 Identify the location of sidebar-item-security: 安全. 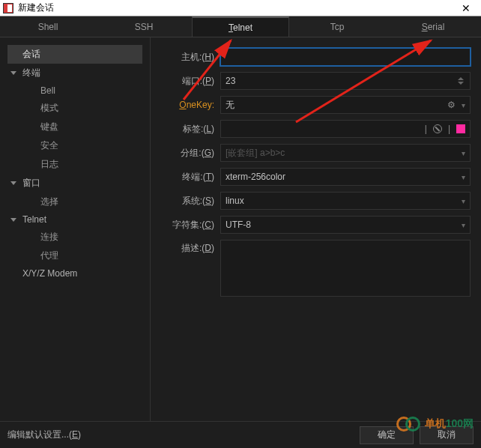
(75, 145).